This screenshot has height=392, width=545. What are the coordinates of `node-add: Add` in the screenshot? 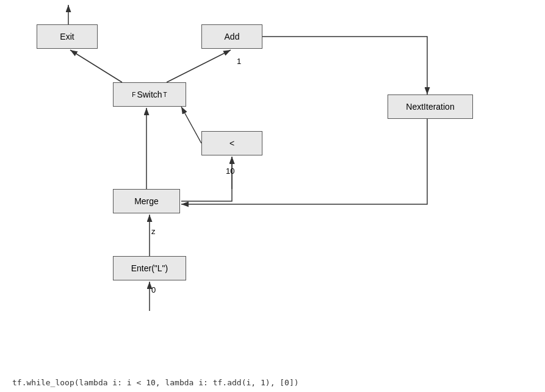 It's located at (232, 37).